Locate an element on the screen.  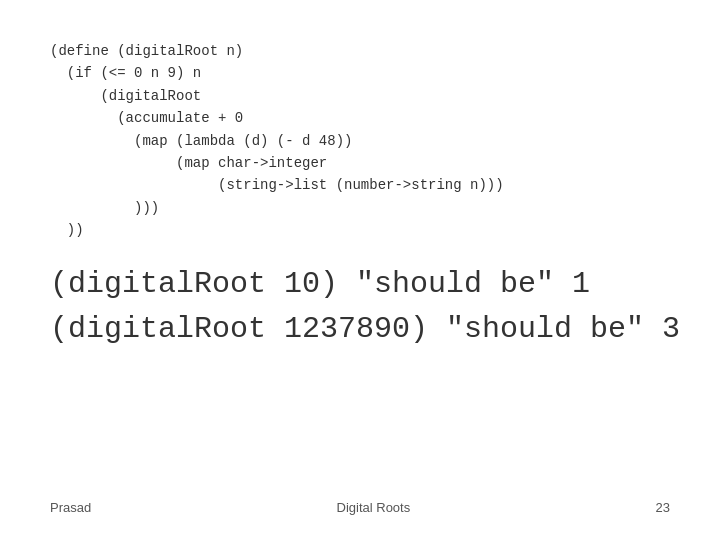
code-line-7: (string->list (number->string n))) is located at coordinates (360, 185).